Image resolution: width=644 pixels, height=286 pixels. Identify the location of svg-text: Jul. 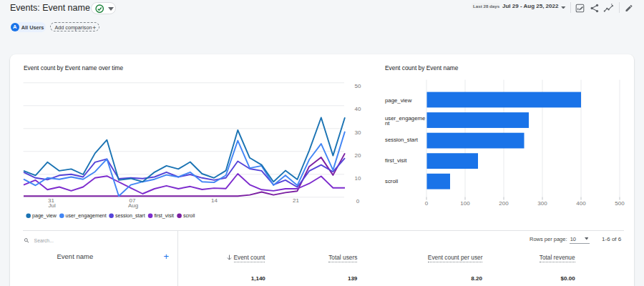
(52, 206).